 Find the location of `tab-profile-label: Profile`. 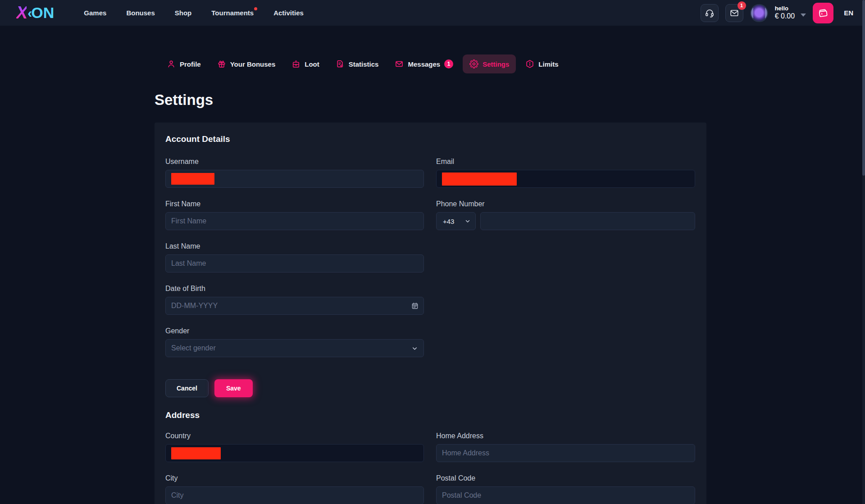

tab-profile-label: Profile is located at coordinates (190, 64).